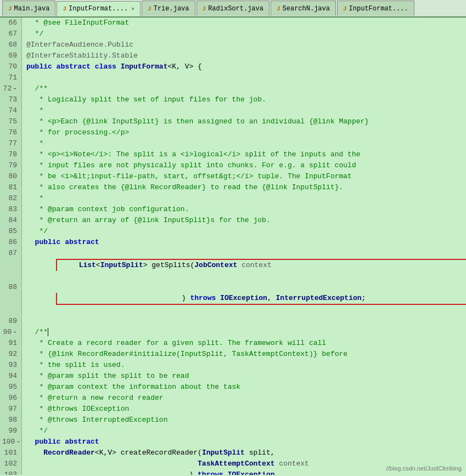  What do you see at coordinates (11, 299) in the screenshot?
I see `line-number: 88` at bounding box center [11, 299].